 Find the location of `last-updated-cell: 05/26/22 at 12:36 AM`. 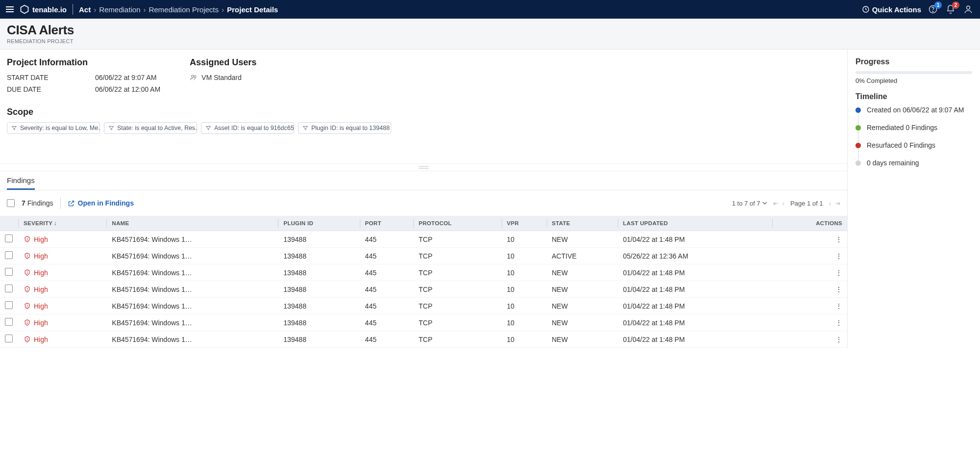

last-updated-cell: 05/26/22 at 12:36 AM is located at coordinates (695, 256).